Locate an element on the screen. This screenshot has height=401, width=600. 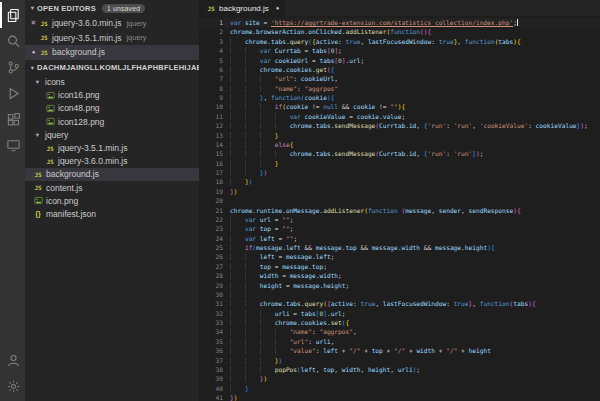
open-editor-item: ✕JSjquery-3.6.0.min.jsjquery is located at coordinates (112, 24).